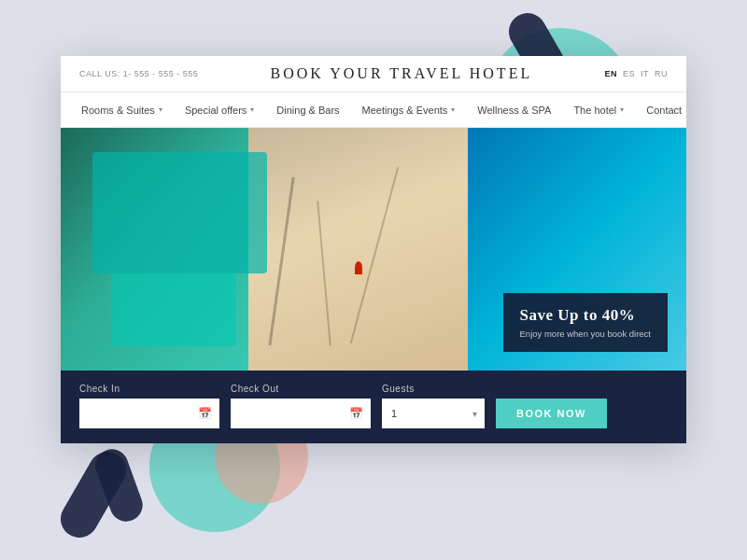 This screenshot has height=560, width=747. Describe the element at coordinates (433, 413) in the screenshot. I see `guests-select-wrap: 1 2 3 4 5 6 ▾` at that location.